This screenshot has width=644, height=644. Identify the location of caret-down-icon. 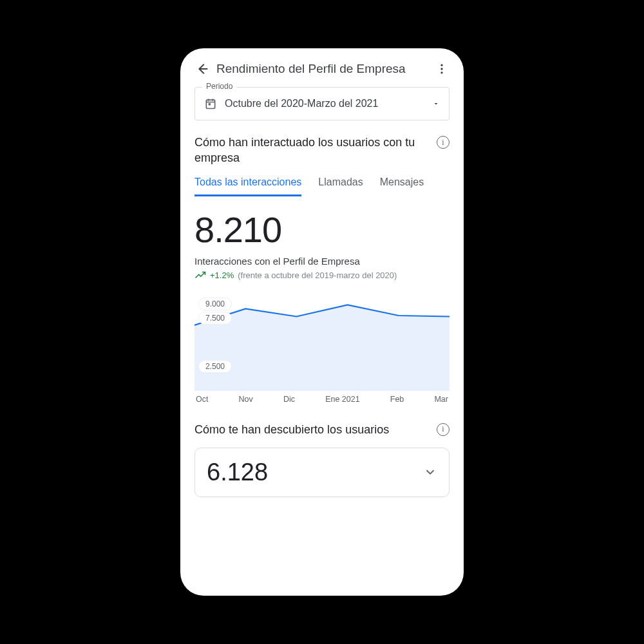
(436, 104).